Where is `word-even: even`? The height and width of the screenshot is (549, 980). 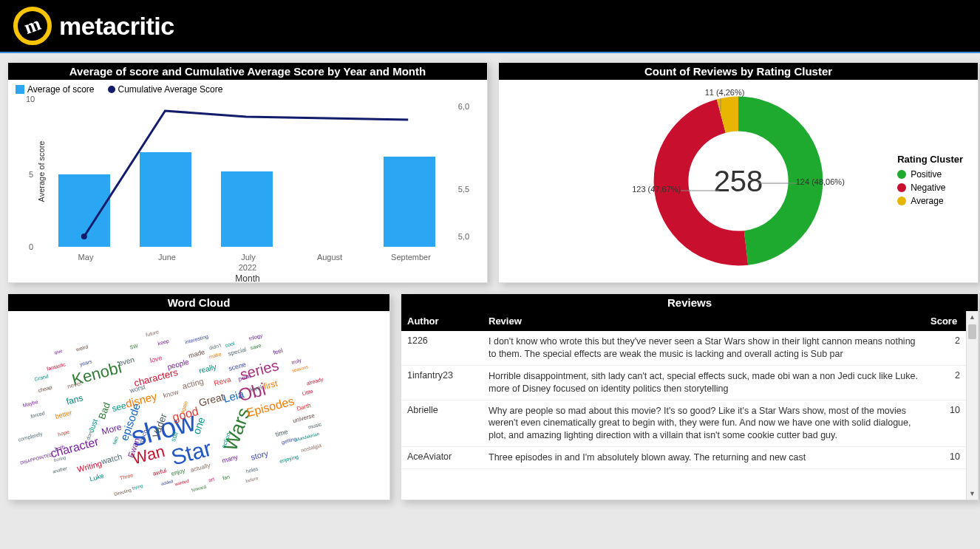
word-even: even is located at coordinates (126, 361).